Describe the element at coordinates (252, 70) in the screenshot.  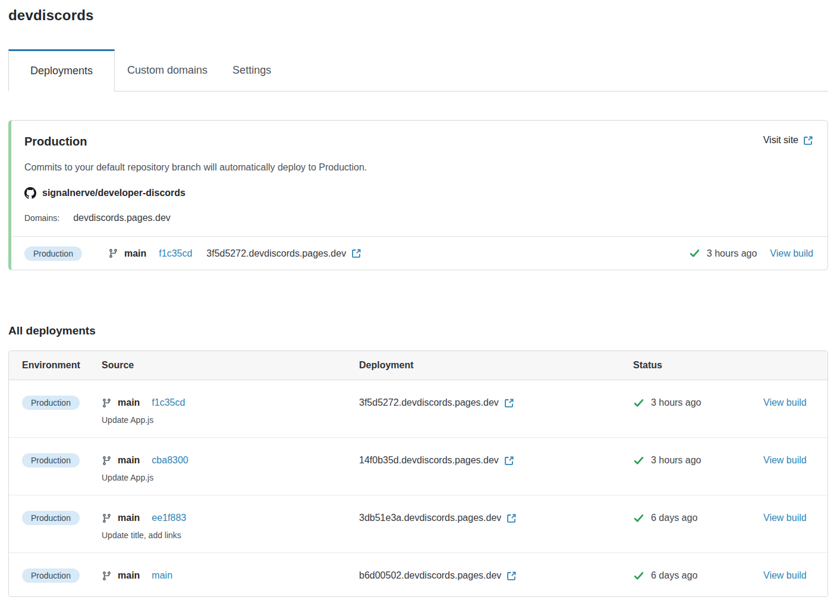
I see `tab-settings: Settings` at that location.